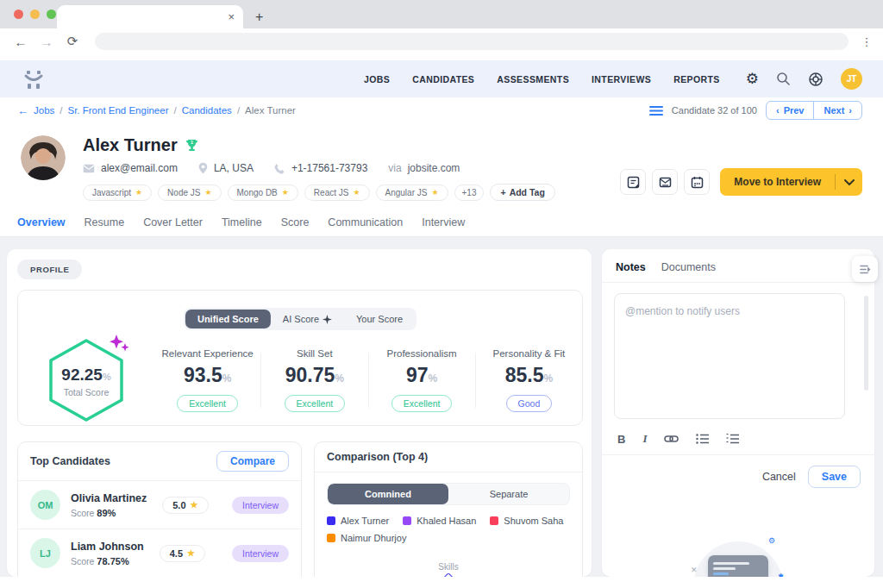 Image resolution: width=883 pixels, height=588 pixels. I want to click on toggle-unified-score: Unified Score, so click(228, 319).